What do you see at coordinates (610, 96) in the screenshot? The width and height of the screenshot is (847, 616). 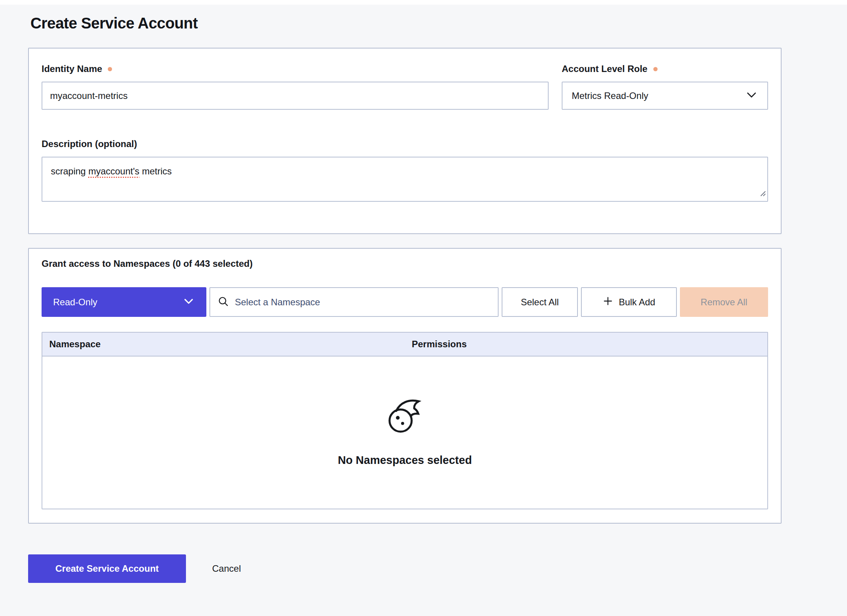 I see `account-level-role-value: Metrics Read-Only` at bounding box center [610, 96].